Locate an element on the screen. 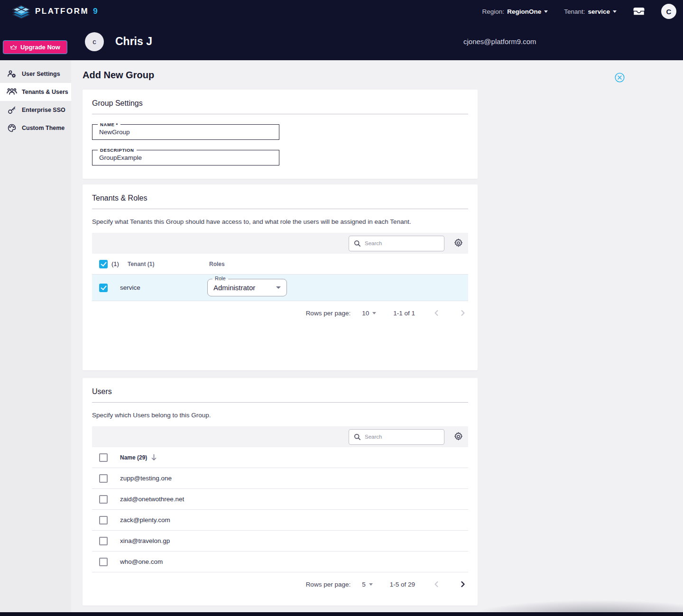  sidebar-item-label: User Settings is located at coordinates (41, 74).